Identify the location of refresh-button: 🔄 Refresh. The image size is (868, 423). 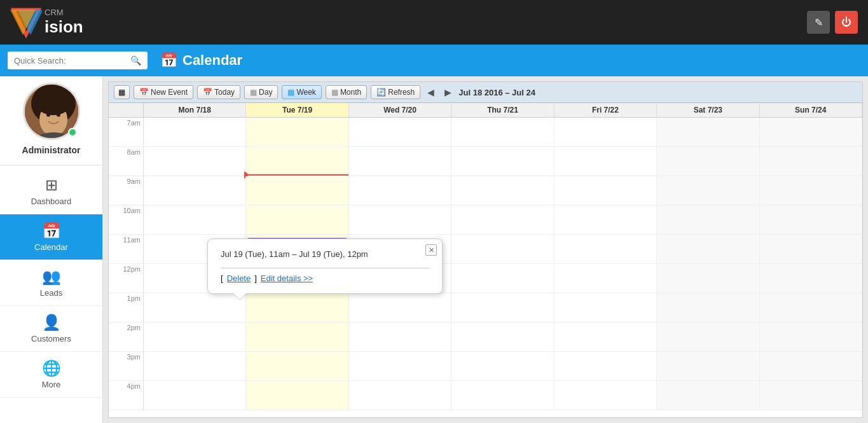
(396, 92).